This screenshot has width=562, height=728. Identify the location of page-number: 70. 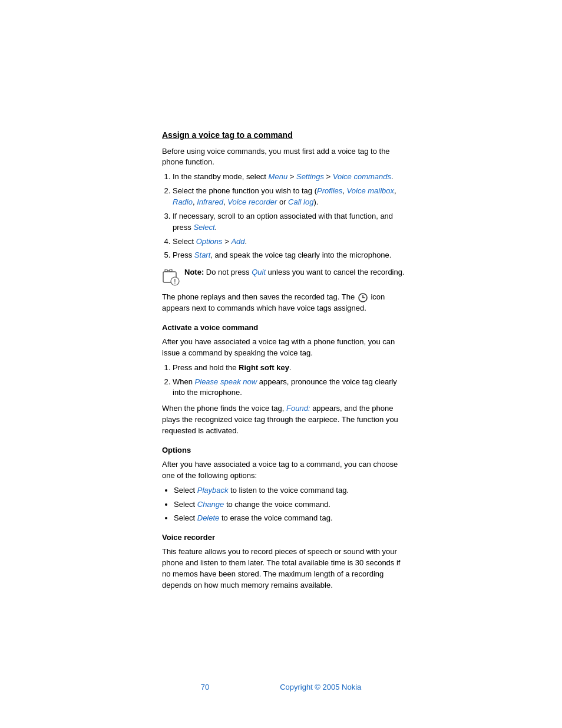
(205, 687).